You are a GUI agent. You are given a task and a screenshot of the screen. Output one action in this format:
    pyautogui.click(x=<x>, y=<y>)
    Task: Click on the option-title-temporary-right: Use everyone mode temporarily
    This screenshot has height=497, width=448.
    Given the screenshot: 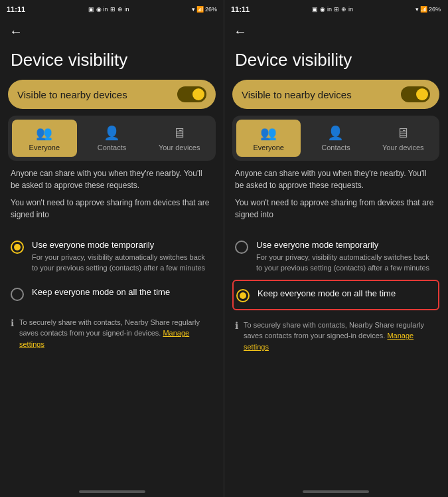 What is the action you would take?
    pyautogui.click(x=346, y=245)
    